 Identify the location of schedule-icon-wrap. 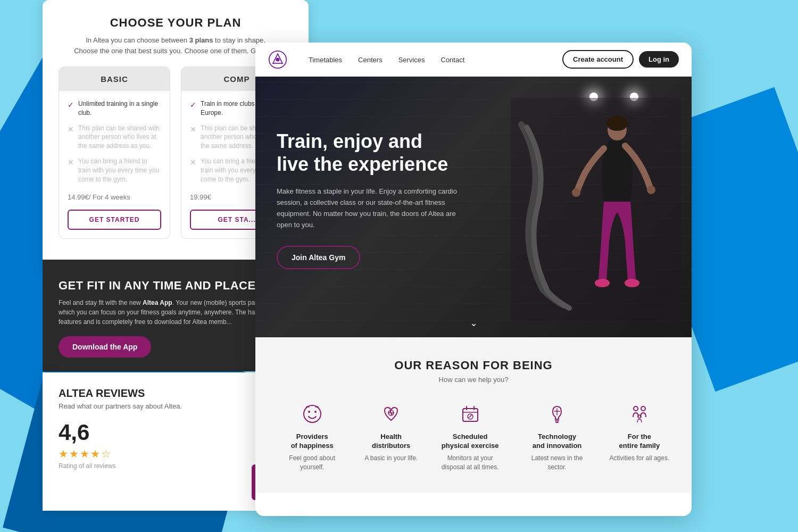
(470, 414).